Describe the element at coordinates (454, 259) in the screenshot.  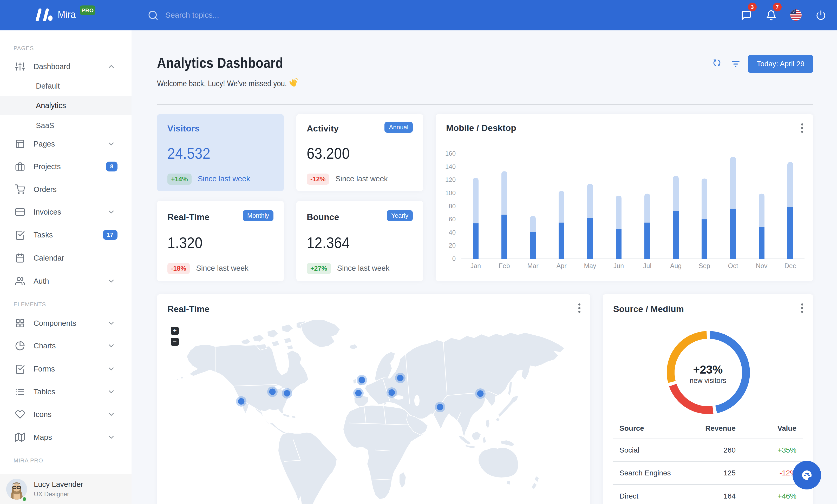
I see `svg-text: 0` at that location.